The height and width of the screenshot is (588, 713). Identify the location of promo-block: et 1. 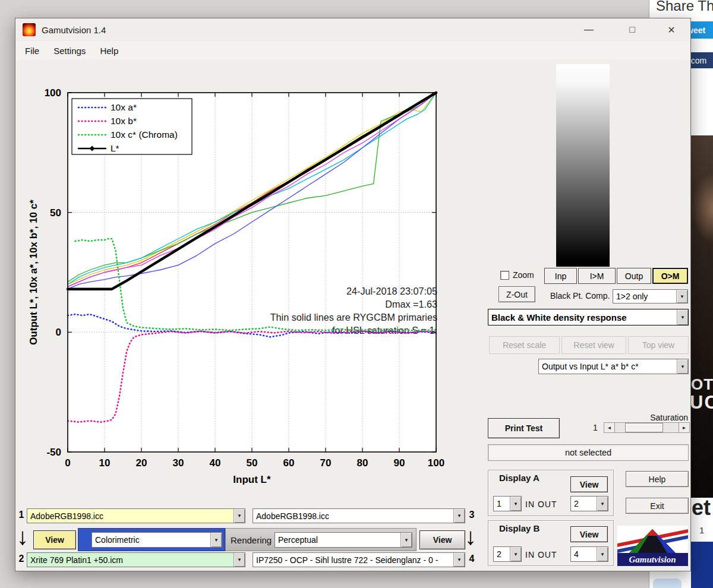
(702, 520).